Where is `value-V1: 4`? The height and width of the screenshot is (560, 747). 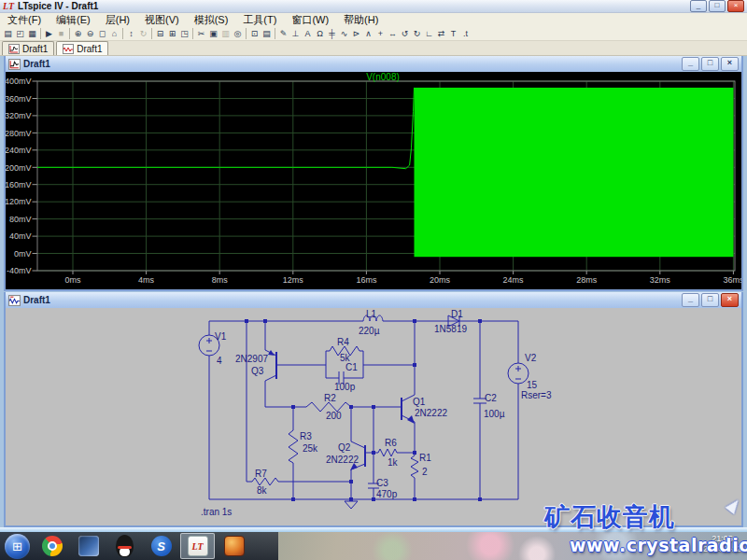
value-V1: 4 is located at coordinates (219, 360).